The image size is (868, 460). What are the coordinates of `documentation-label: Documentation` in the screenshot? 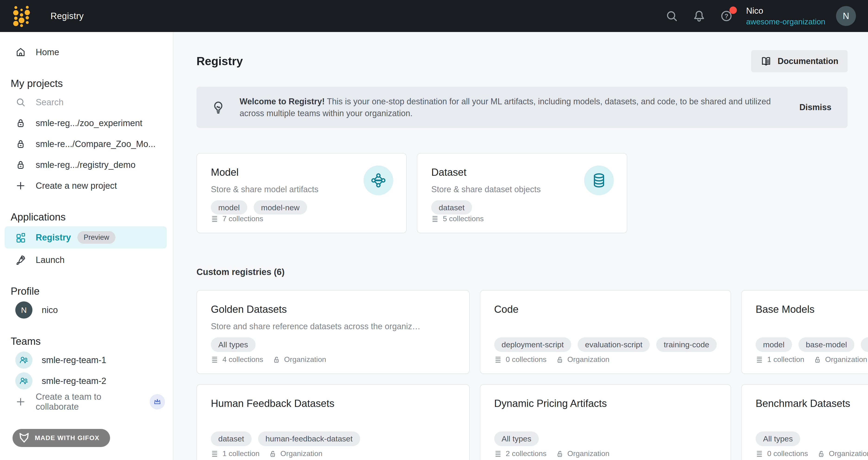 It's located at (808, 61).